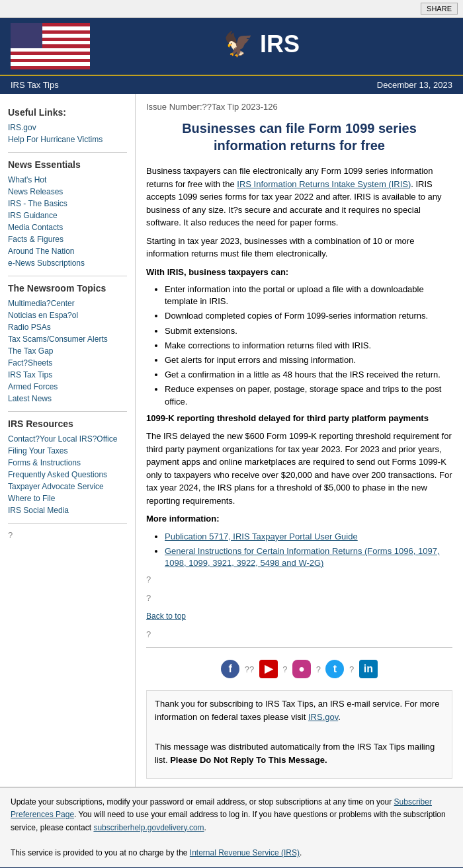 The image size is (463, 868). What do you see at coordinates (232, 815) in the screenshot?
I see `subscribe-p1: Update your subscriptions, modify your p…` at bounding box center [232, 815].